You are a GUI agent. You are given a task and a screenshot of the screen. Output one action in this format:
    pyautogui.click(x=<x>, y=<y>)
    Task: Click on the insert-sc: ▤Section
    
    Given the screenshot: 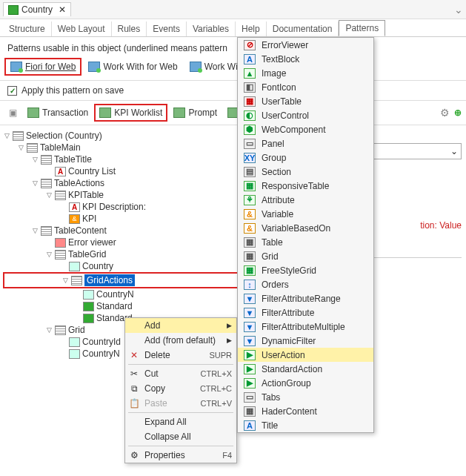 What is the action you would take?
    pyautogui.click(x=305, y=172)
    